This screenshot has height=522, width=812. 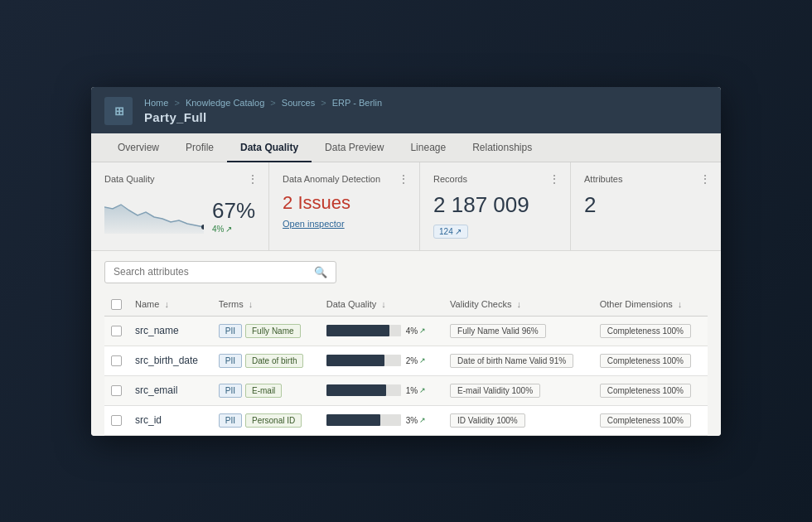 What do you see at coordinates (273, 103) in the screenshot?
I see `sep2: >` at bounding box center [273, 103].